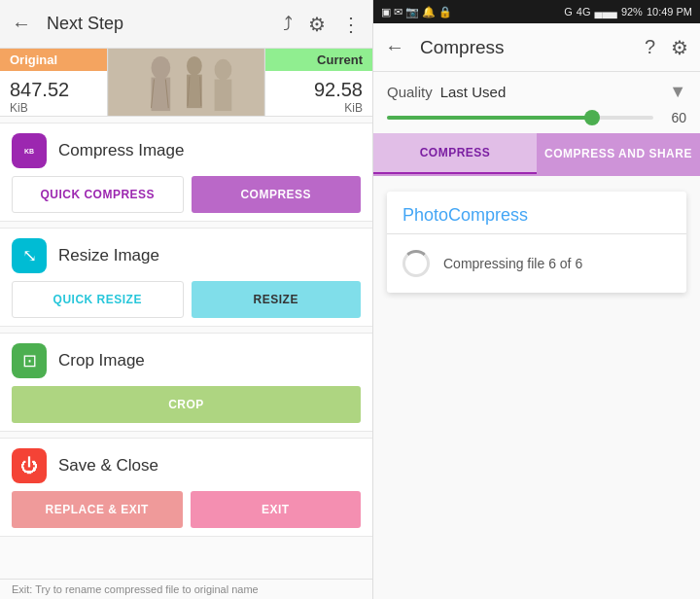 This screenshot has width=700, height=599. What do you see at coordinates (520, 118) in the screenshot?
I see `quality-slider-track` at bounding box center [520, 118].